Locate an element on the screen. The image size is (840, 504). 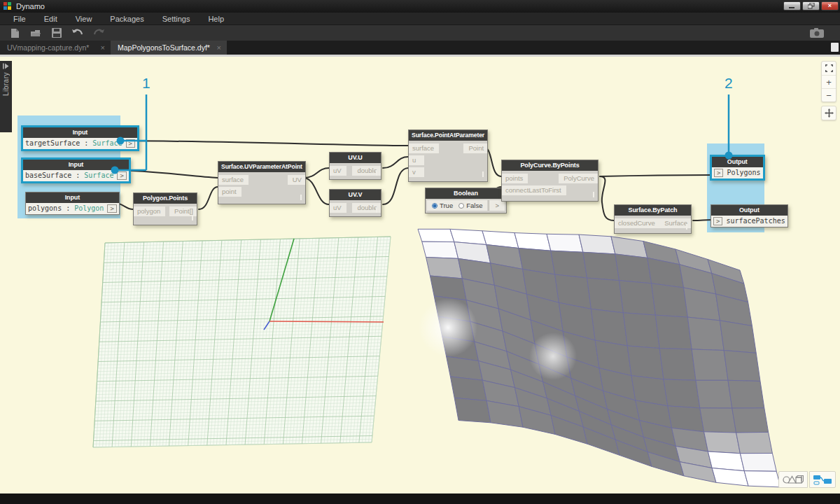
node-title: UV.V is located at coordinates (356, 195).